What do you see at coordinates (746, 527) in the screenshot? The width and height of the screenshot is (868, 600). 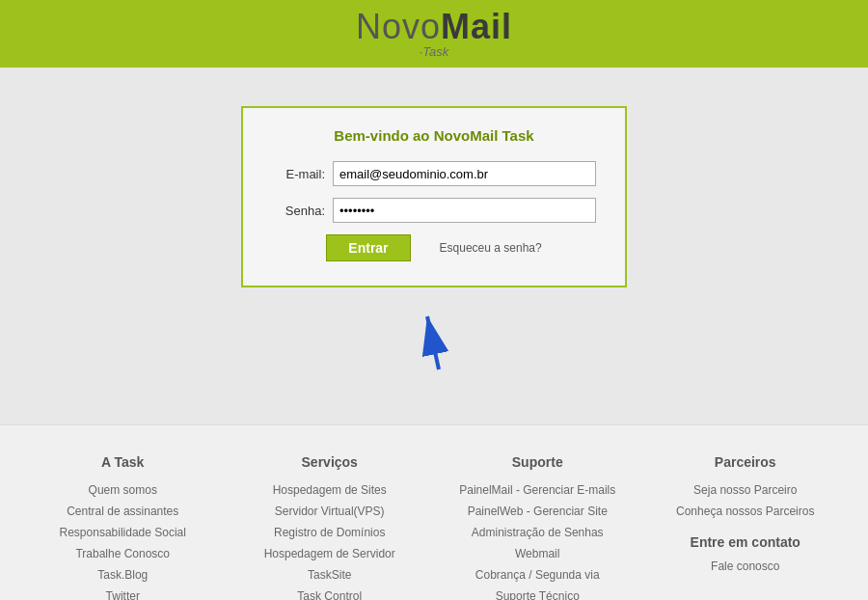 I see `footer-col-parceiros: Parceiros Seja nosso Parceiro Conheça no…` at bounding box center [746, 527].